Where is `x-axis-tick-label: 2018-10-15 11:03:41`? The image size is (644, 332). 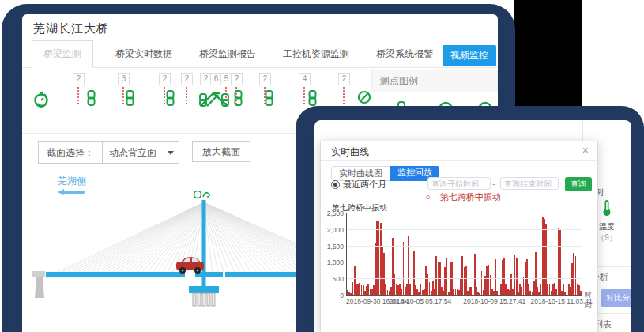 x-axis-tick-label: 2018-10-15 11:03:41 is located at coordinates (562, 301).